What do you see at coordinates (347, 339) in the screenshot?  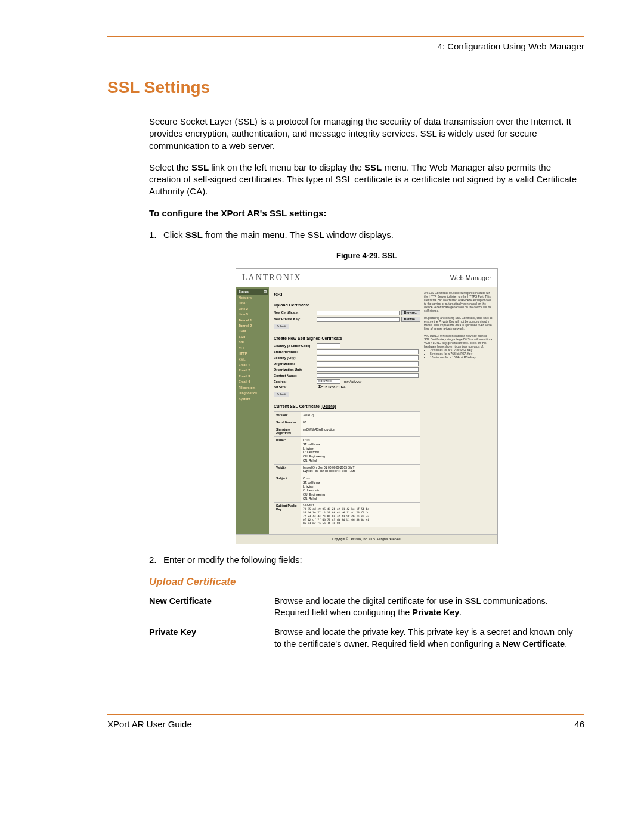 I see `create-cert-heading: Create New Self-Signed Certificate` at bounding box center [347, 339].